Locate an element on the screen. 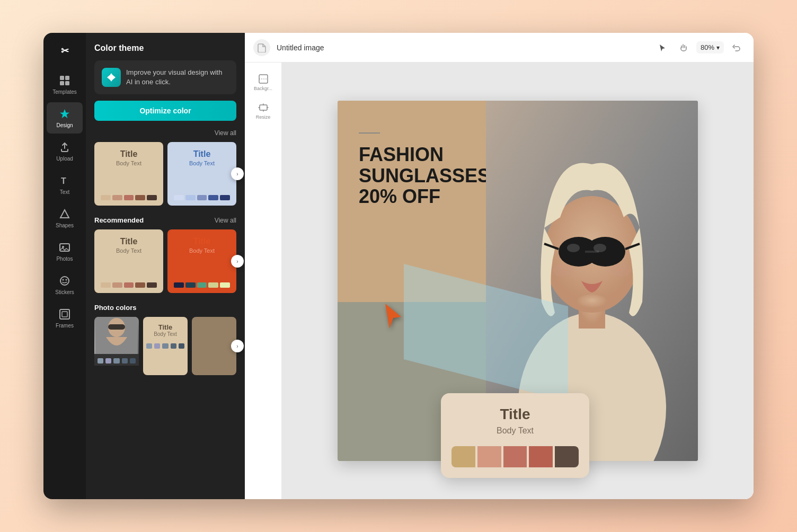 The image size is (797, 532). cursor-tool-button is located at coordinates (662, 48).